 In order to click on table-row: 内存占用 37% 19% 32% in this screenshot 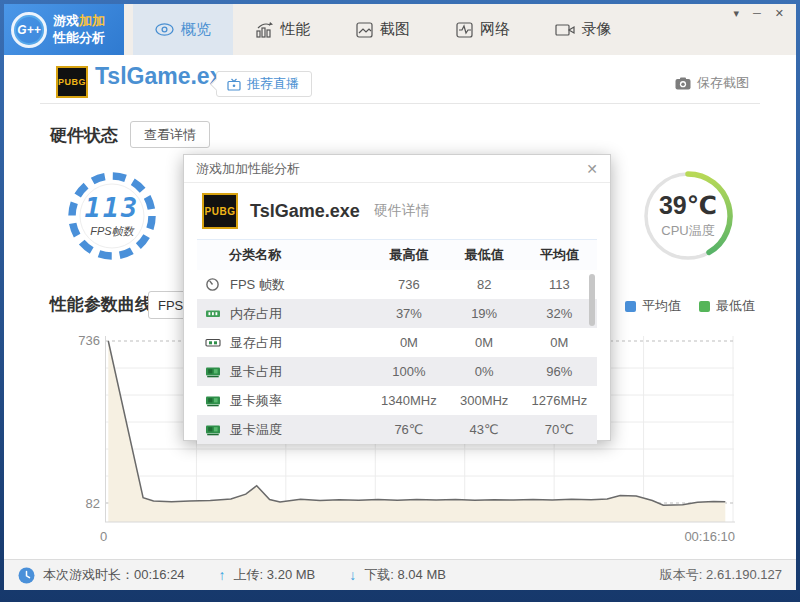, I will do `click(397, 314)`.